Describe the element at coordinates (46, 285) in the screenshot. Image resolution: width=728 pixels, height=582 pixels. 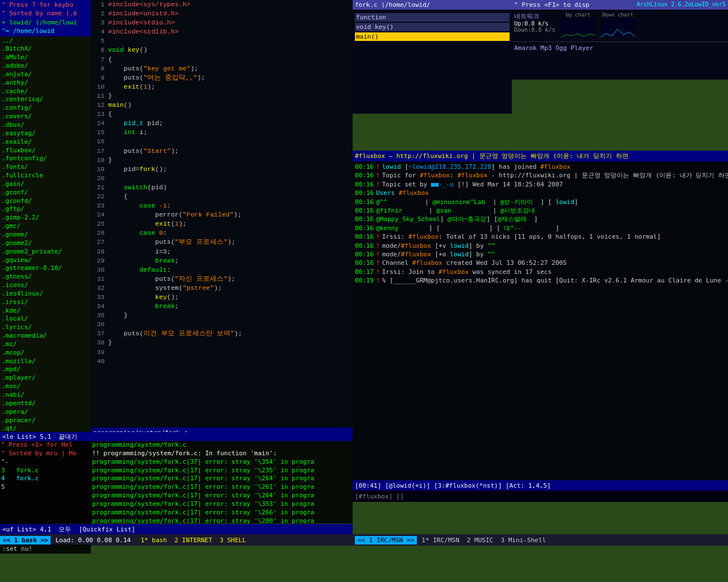
I see `file-item: .icons/` at that location.